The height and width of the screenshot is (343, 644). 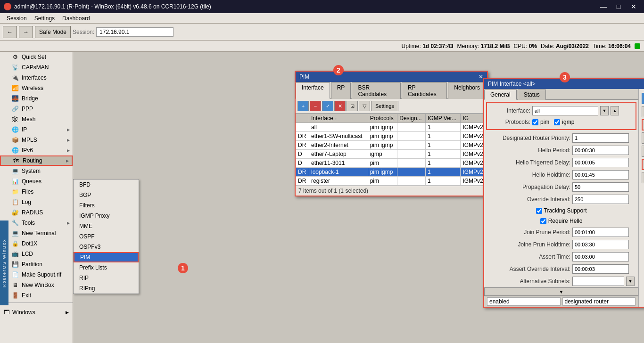 What do you see at coordinates (106, 247) in the screenshot?
I see `submenu-ospfv3: OSPFv3` at bounding box center [106, 247].